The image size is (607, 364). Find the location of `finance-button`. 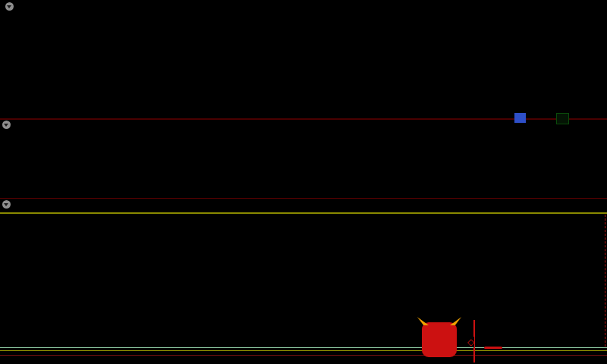

finance-button is located at coordinates (521, 118).